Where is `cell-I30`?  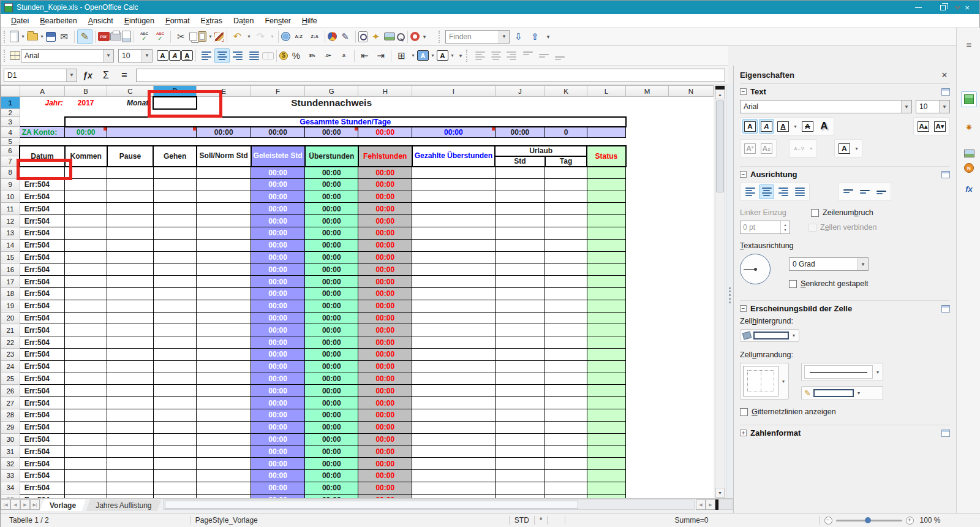
cell-I30 is located at coordinates (453, 439).